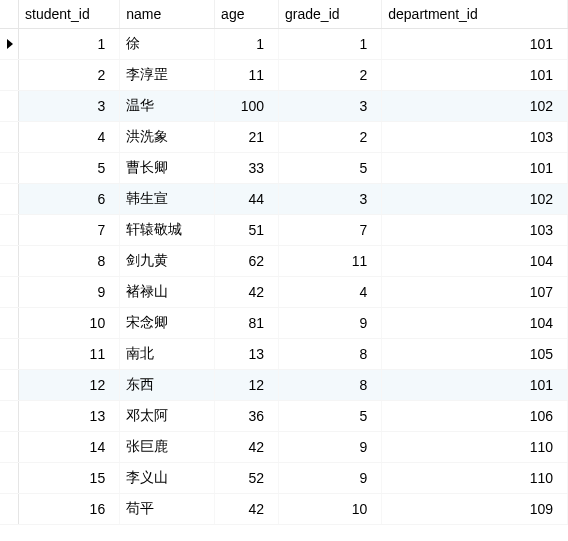 This screenshot has height=541, width=568. Describe the element at coordinates (168, 230) in the screenshot. I see `cell-name: 轩辕敬城` at that location.